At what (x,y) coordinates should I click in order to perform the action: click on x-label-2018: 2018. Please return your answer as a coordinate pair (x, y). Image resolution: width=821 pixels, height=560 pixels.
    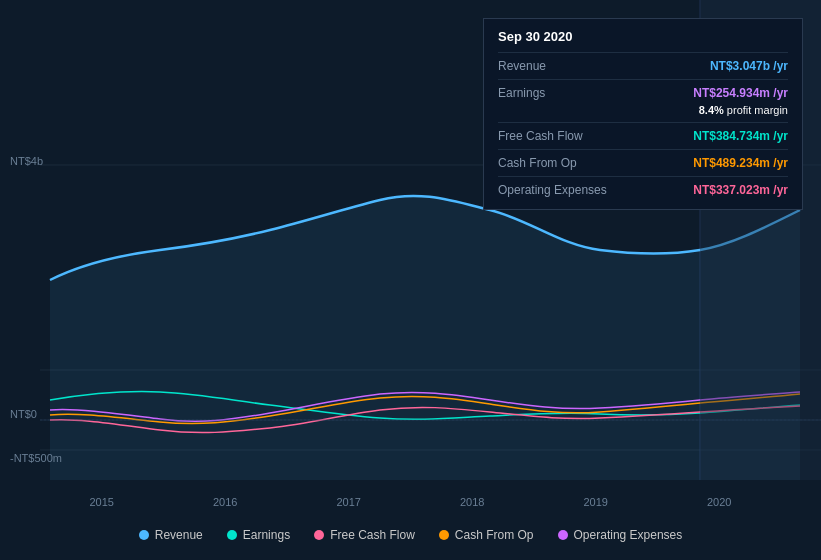
    Looking at the image, I should click on (472, 502).